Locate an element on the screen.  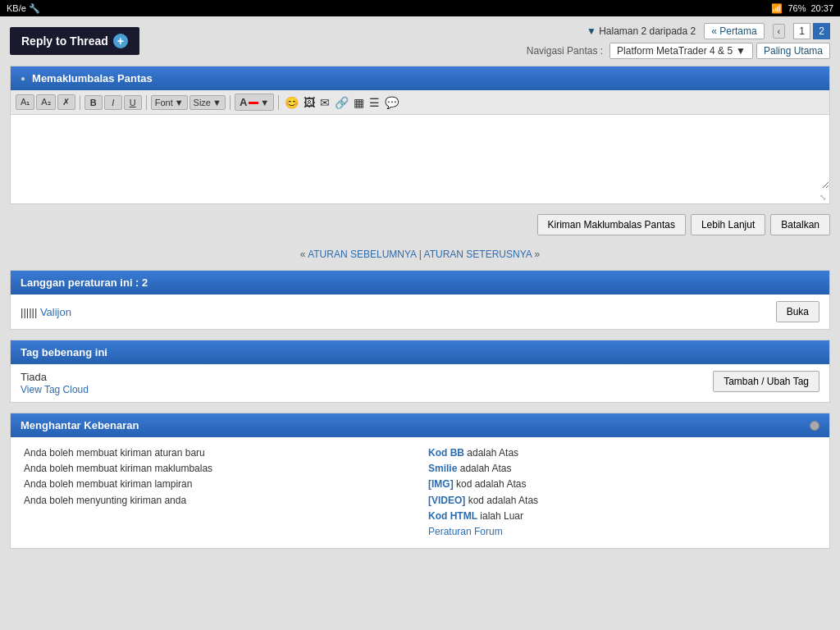
perm-right-4: [VIDEO] kod adalah Atas is located at coordinates (622, 500).